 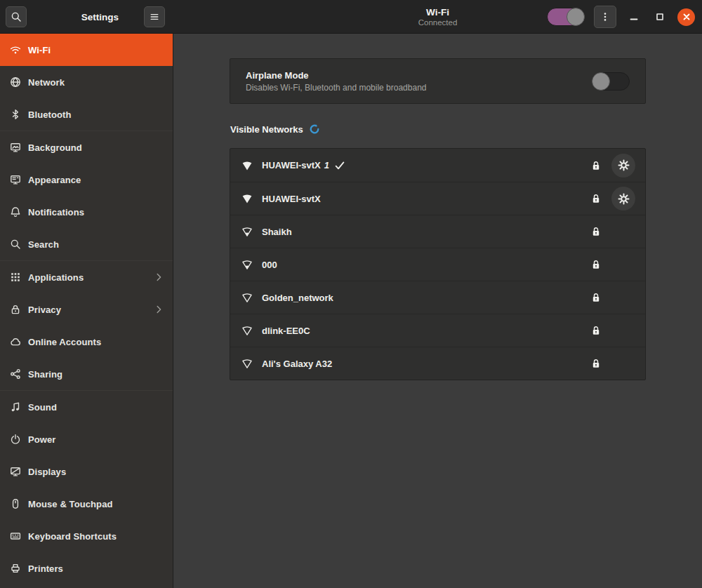 What do you see at coordinates (96, 536) in the screenshot?
I see `sidebar-item-label: Keyboard Shortcuts` at bounding box center [96, 536].